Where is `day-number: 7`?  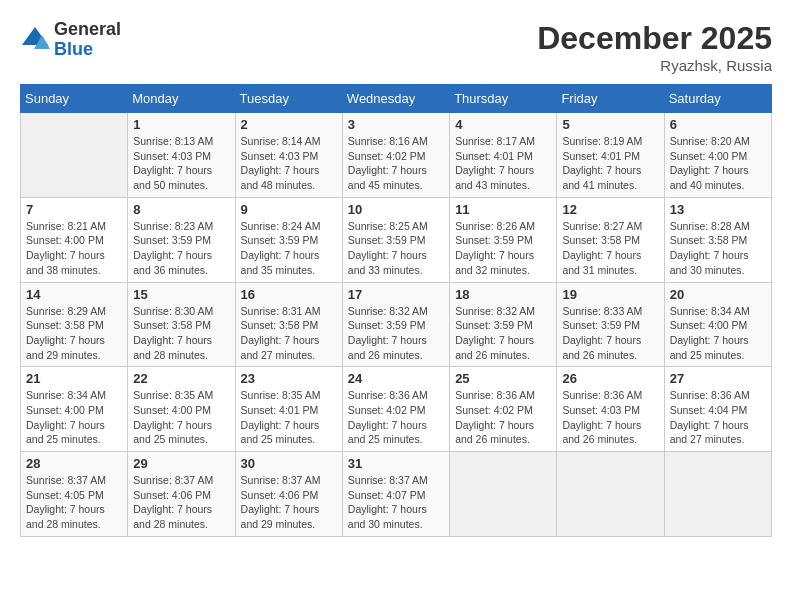 day-number: 7 is located at coordinates (74, 210).